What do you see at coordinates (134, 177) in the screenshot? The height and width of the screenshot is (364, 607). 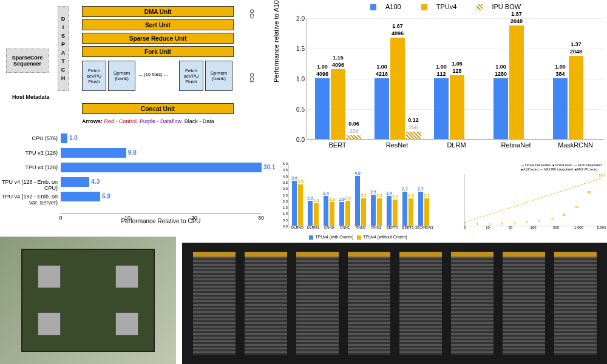 I see `horizontal-bar-chart: CPU (576)1.0TPU v3 (128)9.8TPU v4 (128)3…` at bounding box center [134, 177].